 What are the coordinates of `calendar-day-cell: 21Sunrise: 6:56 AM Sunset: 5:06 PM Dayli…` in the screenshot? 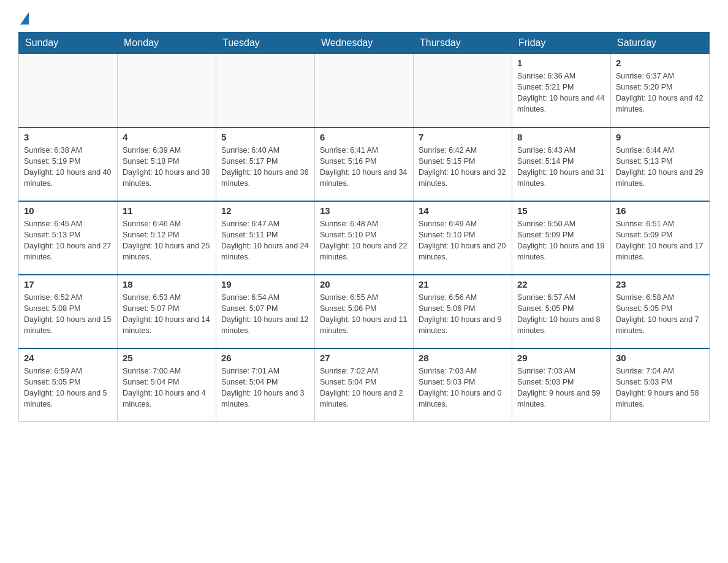 It's located at (463, 312).